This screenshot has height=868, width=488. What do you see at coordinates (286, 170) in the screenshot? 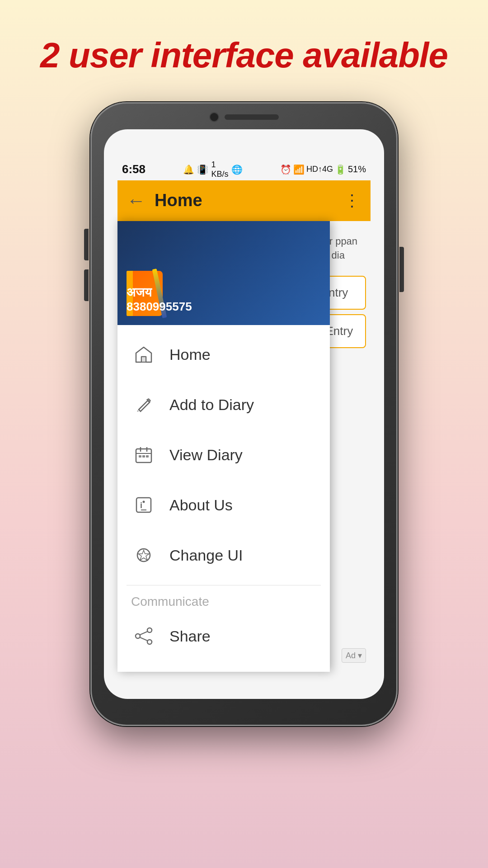
I see `alarm-icon: ⏰` at bounding box center [286, 170].